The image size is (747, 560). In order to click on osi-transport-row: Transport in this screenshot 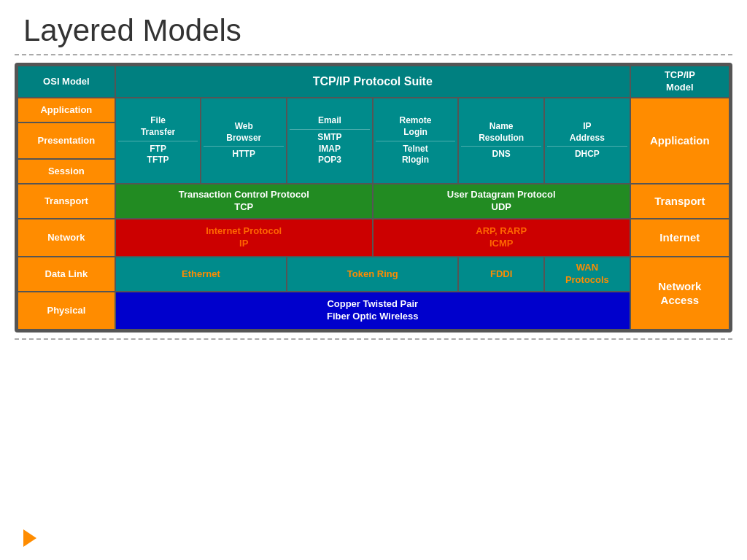, I will do `click(66, 201)`.